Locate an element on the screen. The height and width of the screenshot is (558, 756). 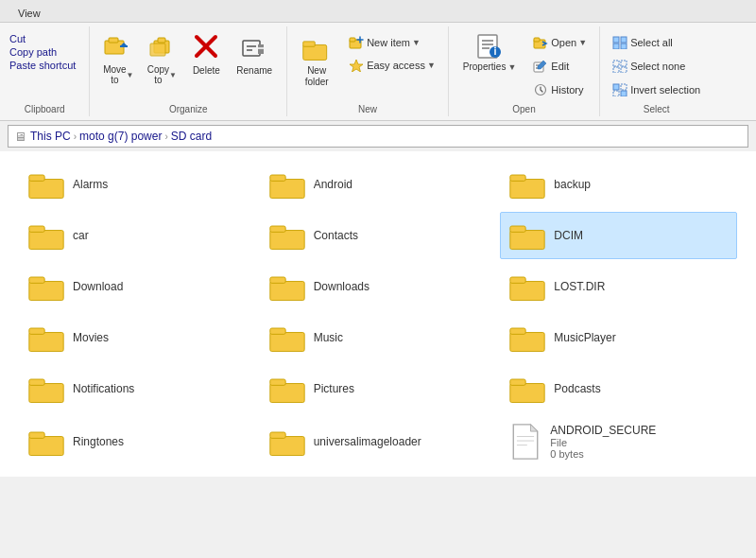
history-button: History is located at coordinates (559, 90).